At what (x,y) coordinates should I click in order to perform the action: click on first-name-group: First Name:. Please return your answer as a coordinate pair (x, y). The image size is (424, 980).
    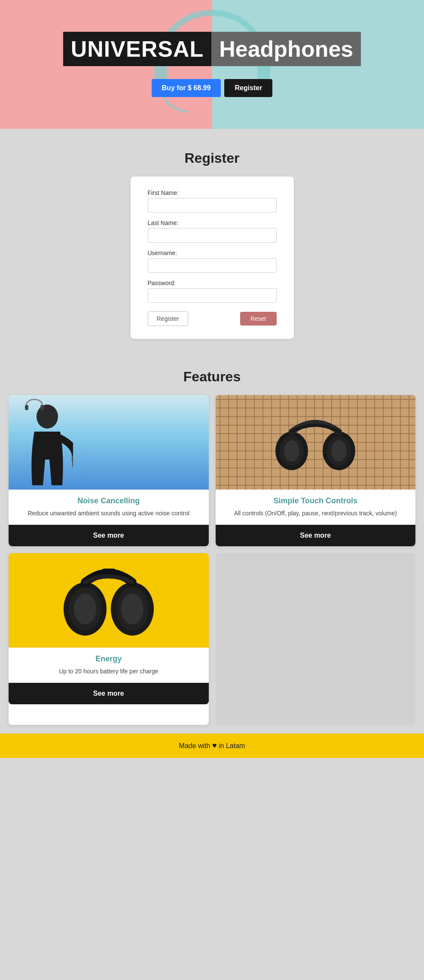
    Looking at the image, I should click on (212, 201).